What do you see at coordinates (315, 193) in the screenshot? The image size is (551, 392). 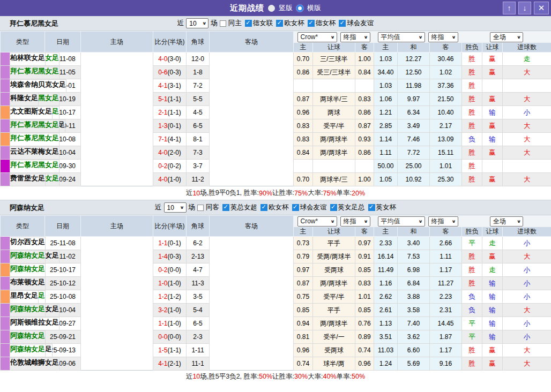 I see `summary-text: 大率:` at bounding box center [315, 193].